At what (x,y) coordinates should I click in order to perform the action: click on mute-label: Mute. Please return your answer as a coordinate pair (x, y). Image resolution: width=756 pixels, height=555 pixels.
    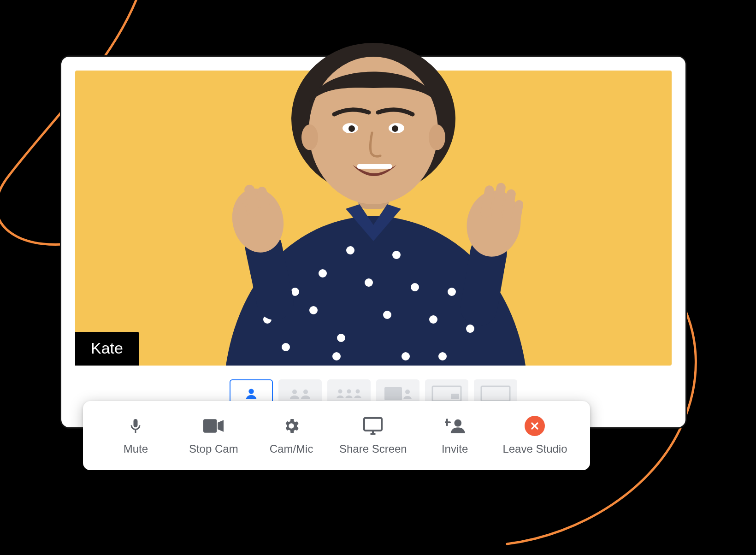
    Looking at the image, I should click on (136, 449).